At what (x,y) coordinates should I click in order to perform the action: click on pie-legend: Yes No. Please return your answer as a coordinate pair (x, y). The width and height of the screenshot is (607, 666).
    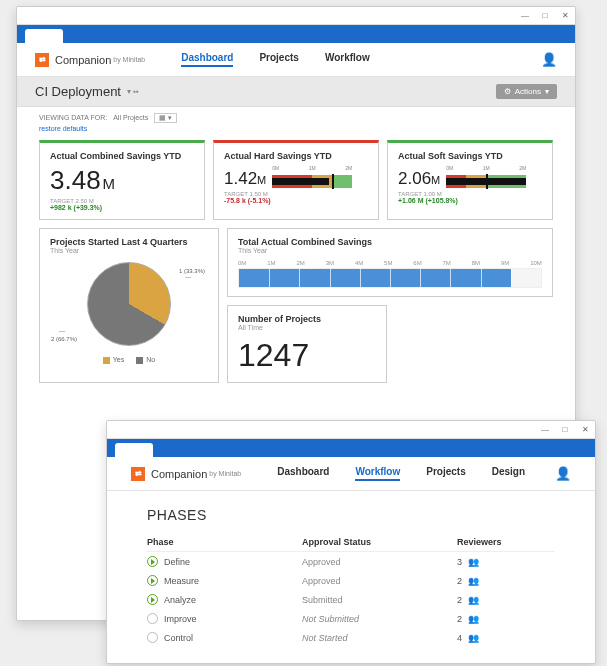
    Looking at the image, I should click on (129, 360).